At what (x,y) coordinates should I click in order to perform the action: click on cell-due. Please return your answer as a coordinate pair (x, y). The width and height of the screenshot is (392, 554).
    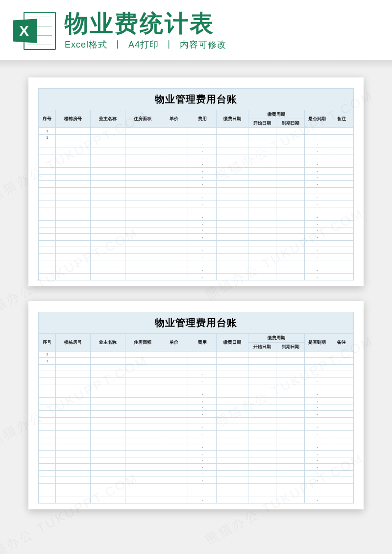
    Looking at the image, I should click on (318, 354).